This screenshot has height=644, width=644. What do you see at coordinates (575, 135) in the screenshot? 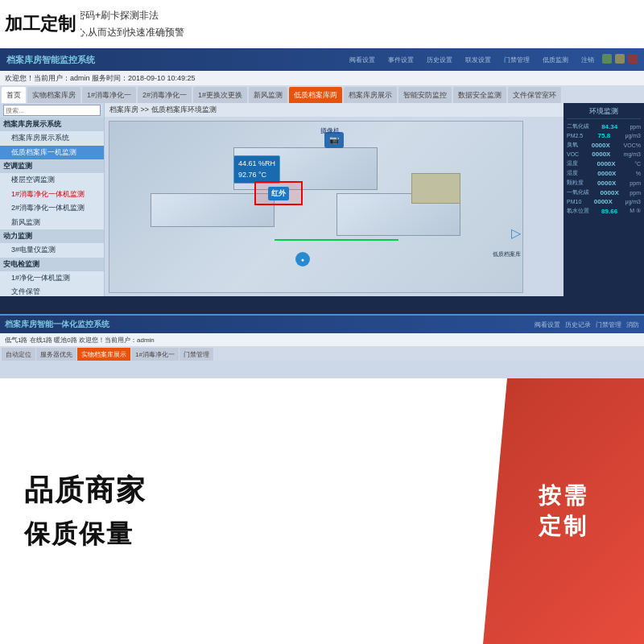
I see `env-label-pm25: PM2.5` at bounding box center [575, 135].